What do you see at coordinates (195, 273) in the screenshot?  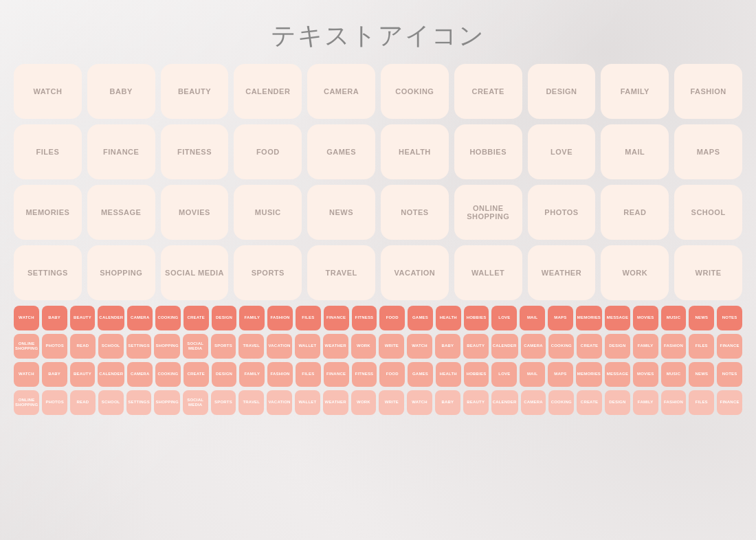 I see `large-icon-social-media: SOCIAL MEDIA` at bounding box center [195, 273].